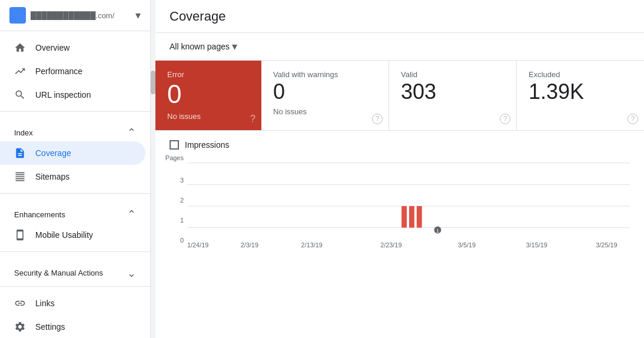 This screenshot has width=644, height=338. What do you see at coordinates (83, 15) in the screenshot?
I see `site-url: ████████████.com/` at bounding box center [83, 15].